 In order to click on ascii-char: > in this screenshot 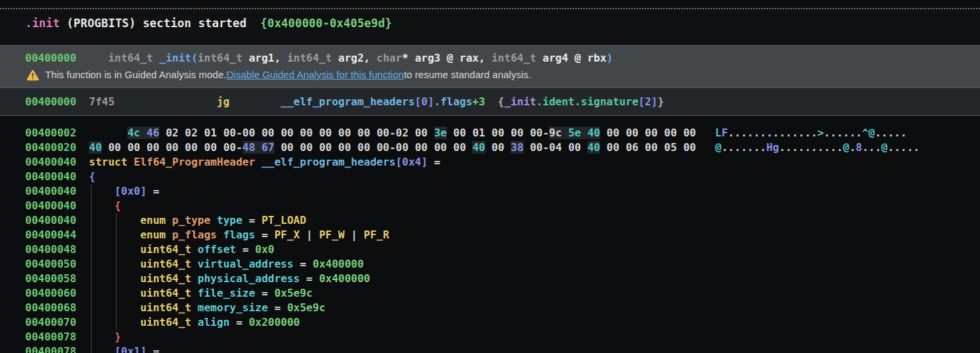, I will do `click(821, 132)`.